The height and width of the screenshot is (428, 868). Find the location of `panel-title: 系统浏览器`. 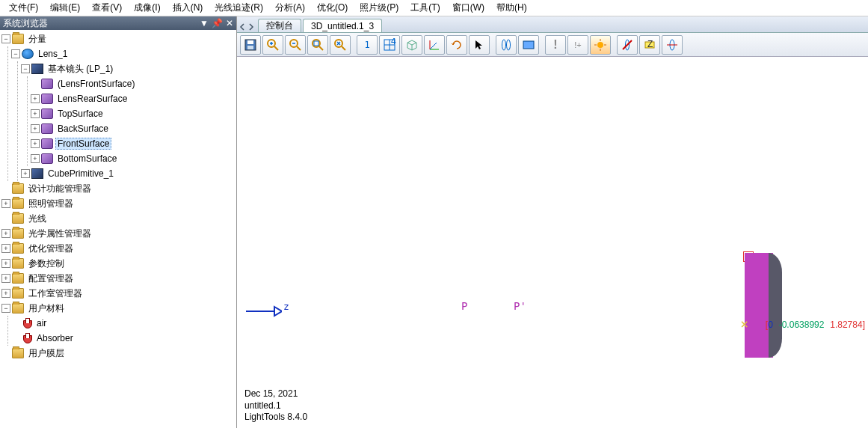

panel-title: 系统浏览器 is located at coordinates (25, 24).